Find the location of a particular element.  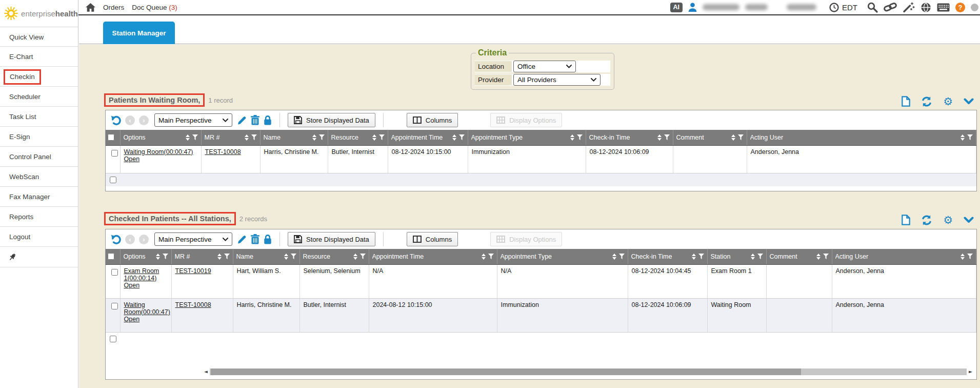

next-page-icon: › is located at coordinates (144, 239).